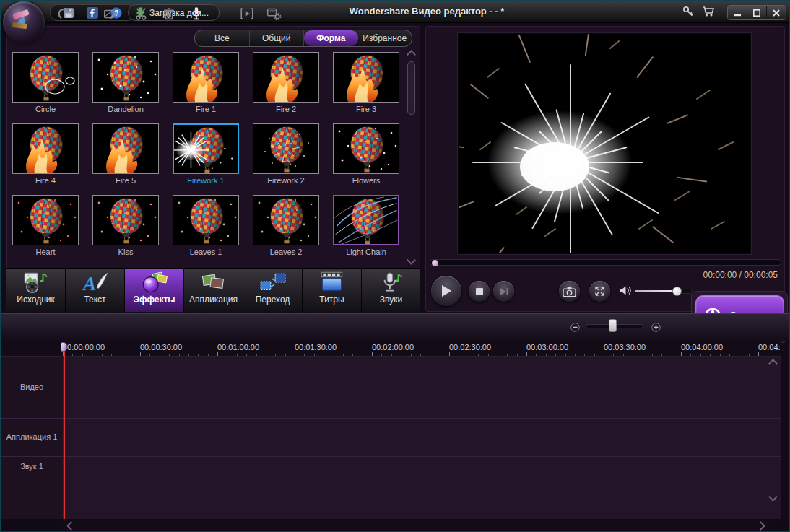 Image resolution: width=790 pixels, height=532 pixels. What do you see at coordinates (48, 84) in the screenshot?
I see `effect-item-circle: Circle` at bounding box center [48, 84].